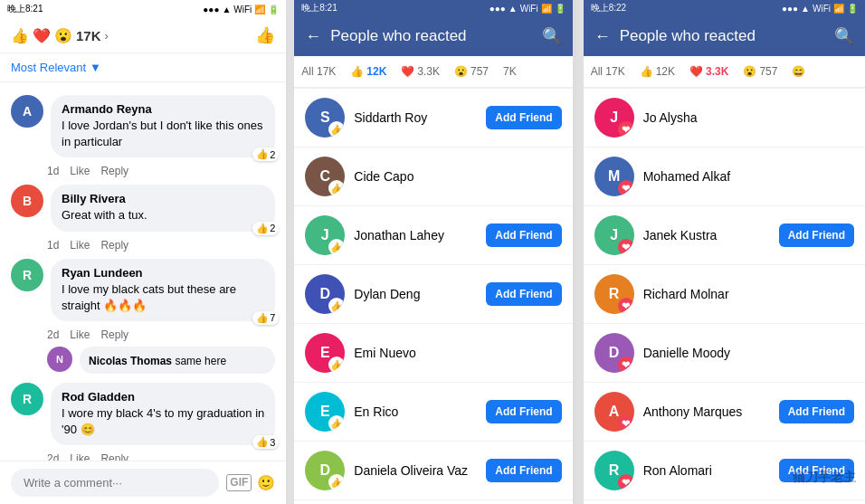 The height and width of the screenshot is (504, 865). I want to click on comment-bubble: Rod Gladden I wore my black 4's to my gr…, so click(163, 414).